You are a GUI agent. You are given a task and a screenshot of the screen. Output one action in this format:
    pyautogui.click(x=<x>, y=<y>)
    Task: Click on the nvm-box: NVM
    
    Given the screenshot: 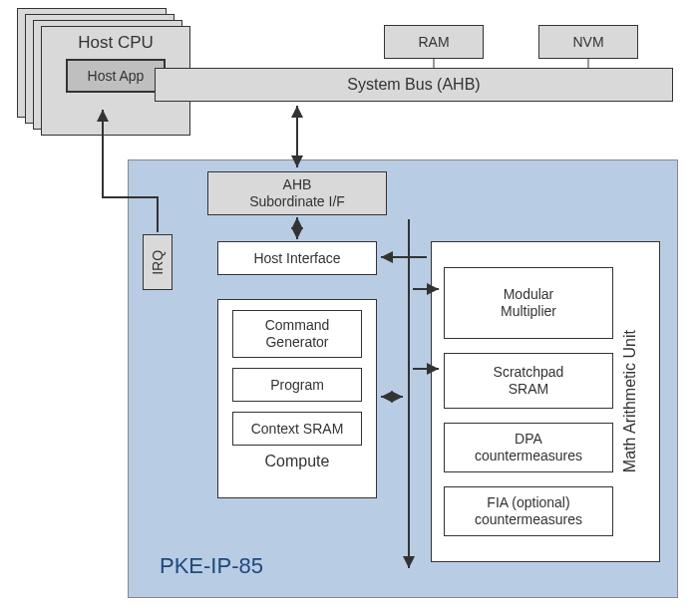 What is the action you would take?
    pyautogui.click(x=588, y=42)
    